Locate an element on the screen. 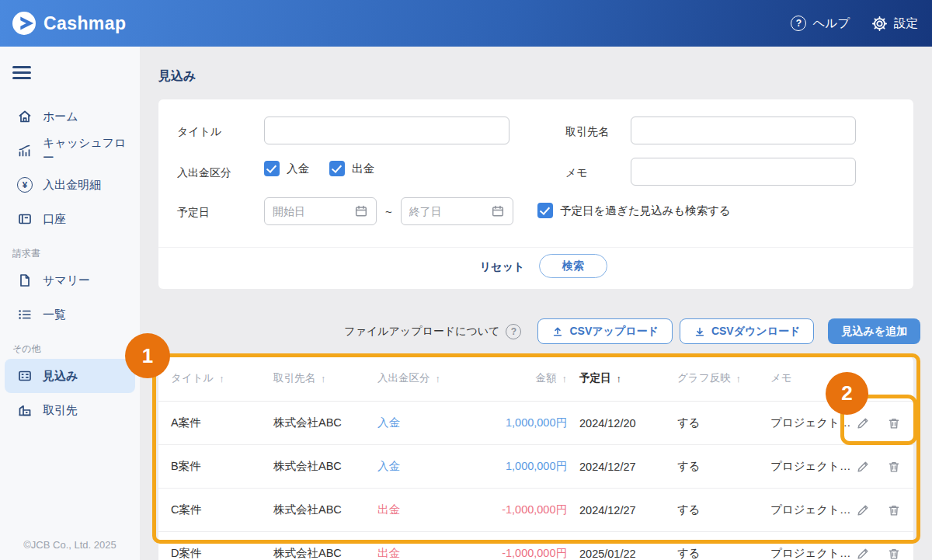 The image size is (932, 560). deposit-checkbox: 入金 is located at coordinates (287, 169).